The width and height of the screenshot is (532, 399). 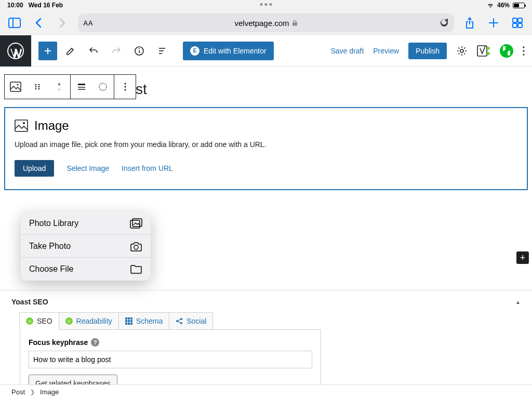 What do you see at coordinates (517, 23) in the screenshot?
I see `tabs-overview-icon` at bounding box center [517, 23].